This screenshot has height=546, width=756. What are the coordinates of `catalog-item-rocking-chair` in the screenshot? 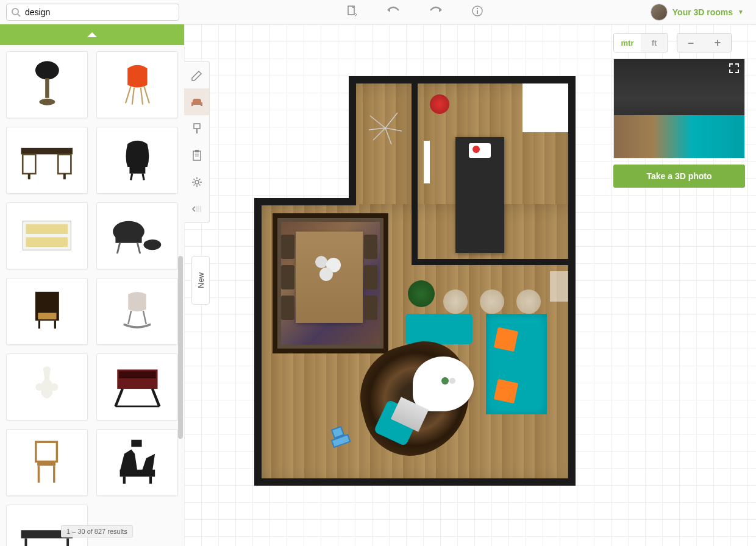 It's located at (137, 311).